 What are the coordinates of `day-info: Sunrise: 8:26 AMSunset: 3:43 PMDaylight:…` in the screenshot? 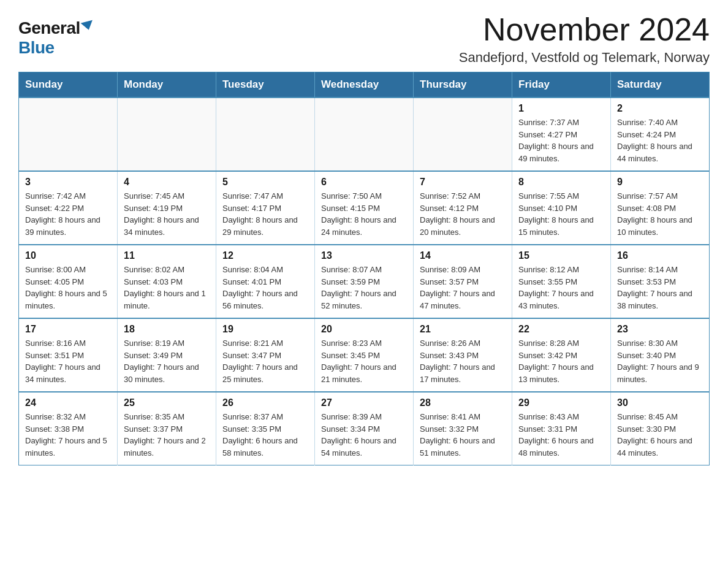 It's located at (463, 361).